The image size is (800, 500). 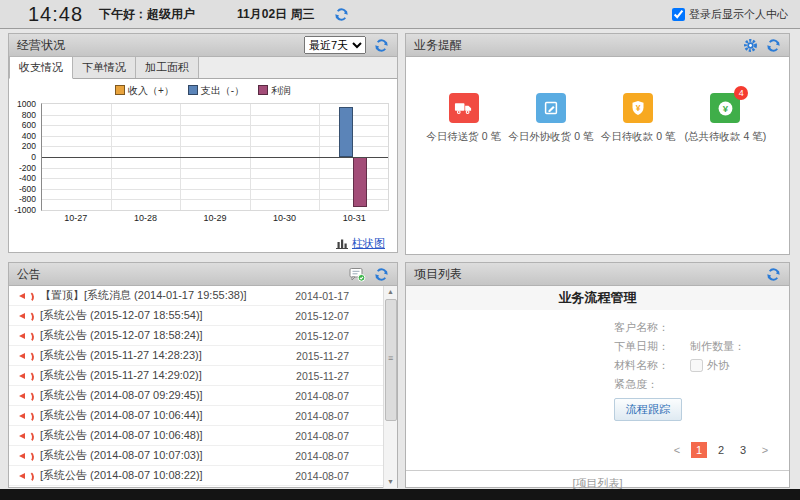 What do you see at coordinates (652, 346) in the screenshot?
I see `order-date-label: 下单日期：` at bounding box center [652, 346].